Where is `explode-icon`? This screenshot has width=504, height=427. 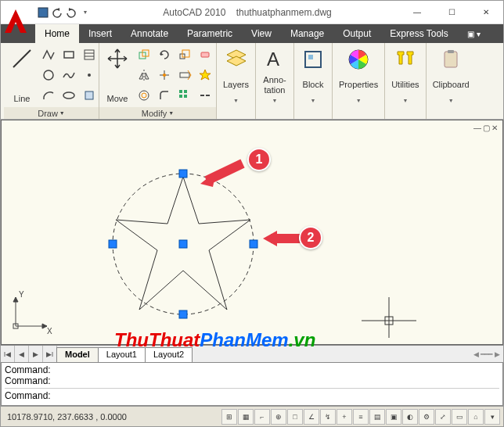
explode-icon is located at coordinates (205, 75).